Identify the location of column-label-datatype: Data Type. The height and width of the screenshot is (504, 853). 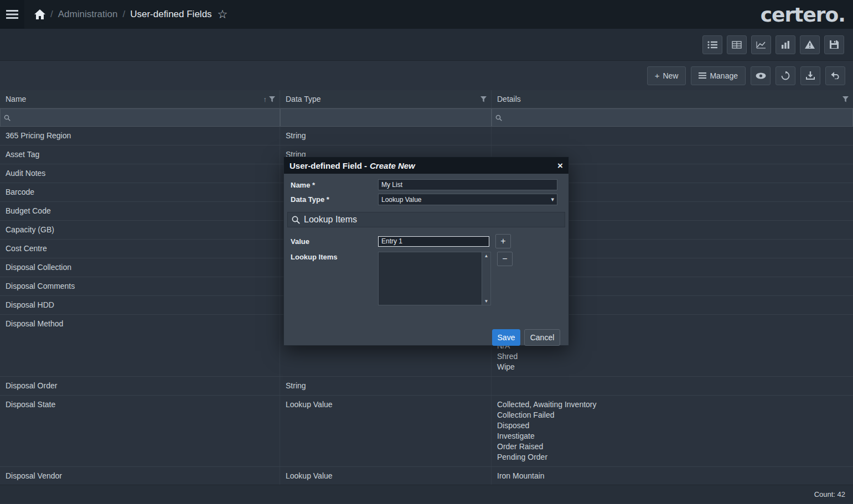
(303, 99).